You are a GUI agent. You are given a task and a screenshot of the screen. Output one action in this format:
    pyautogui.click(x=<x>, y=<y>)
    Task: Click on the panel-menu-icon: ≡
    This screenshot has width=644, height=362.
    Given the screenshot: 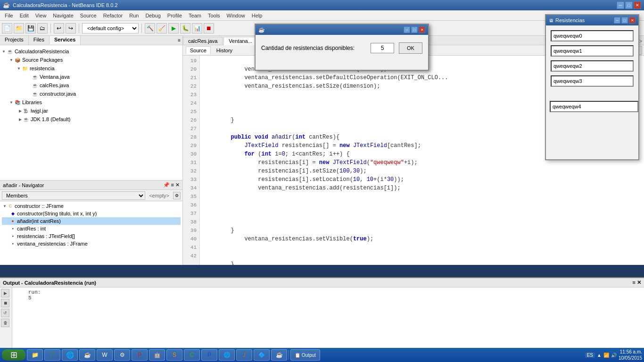 What is the action you would take?
    pyautogui.click(x=179, y=41)
    